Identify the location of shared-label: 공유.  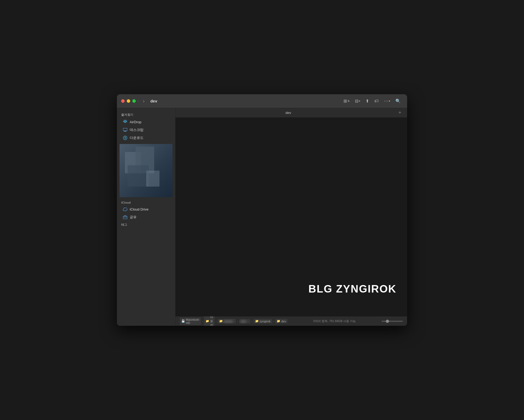
(133, 217).